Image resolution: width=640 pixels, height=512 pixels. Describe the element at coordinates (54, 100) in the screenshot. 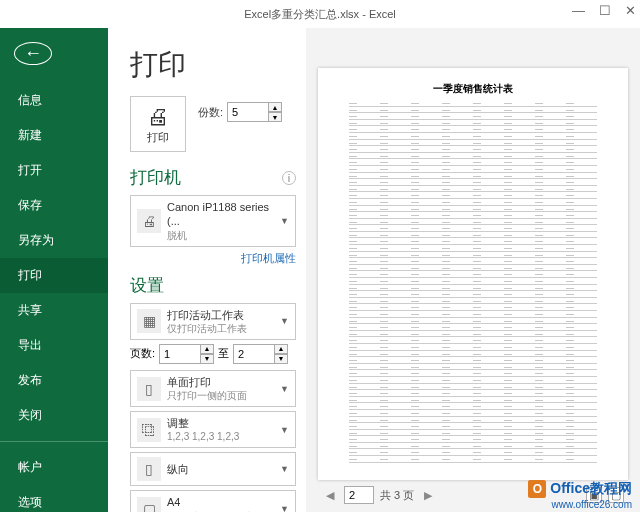

I see `sidebar-item-info: 信息` at that location.